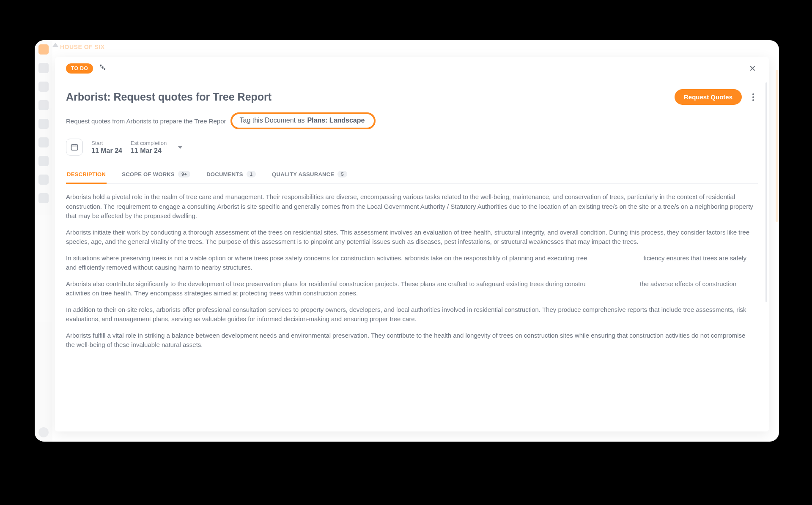  Describe the element at coordinates (342, 174) in the screenshot. I see `tab-count: 5` at that location.